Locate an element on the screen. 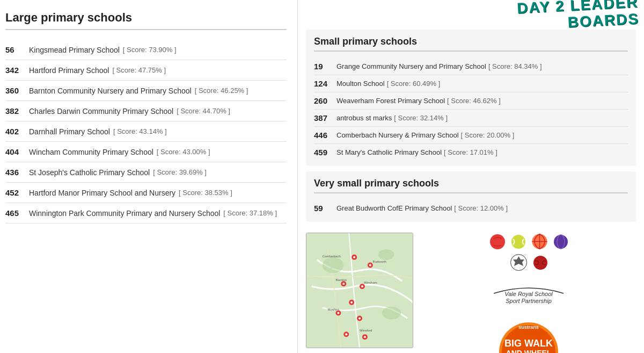 The image size is (644, 353). school-score: [ Score: 46.62% ] is located at coordinates (474, 101).